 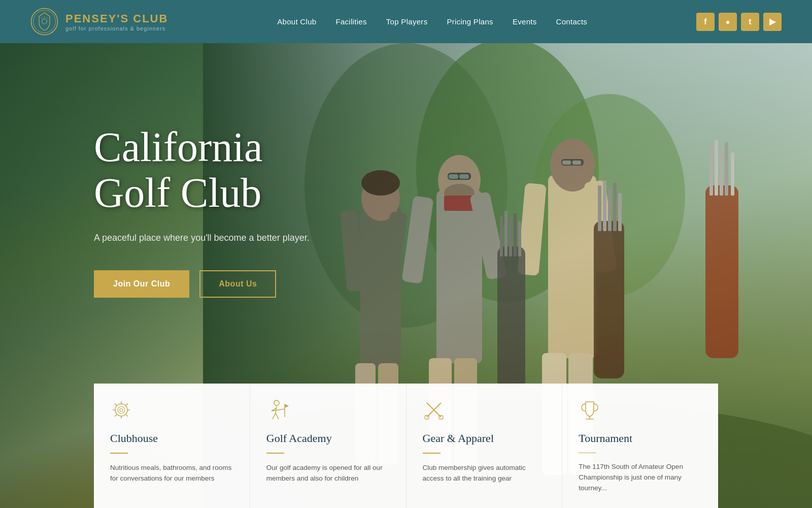 I want to click on youtube-icon: ▶, so click(x=772, y=22).